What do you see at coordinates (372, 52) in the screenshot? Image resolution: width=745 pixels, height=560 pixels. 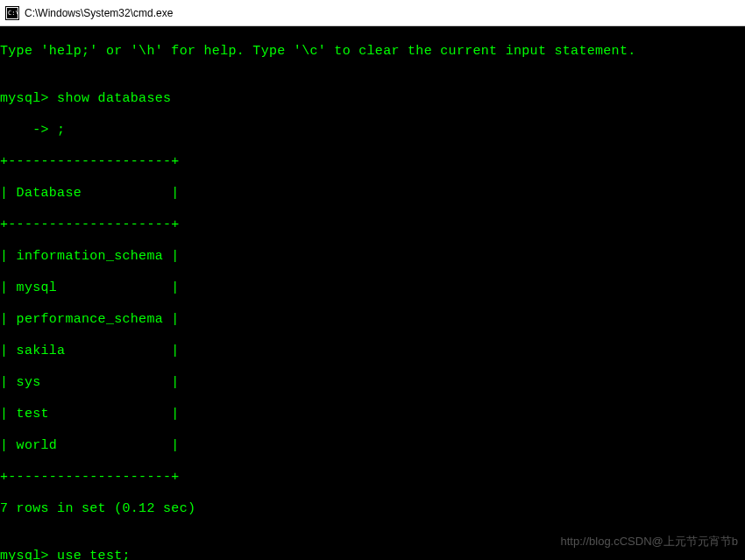 I see `help-line: Type 'help;' or '\h' for help. Type '\c'…` at bounding box center [372, 52].